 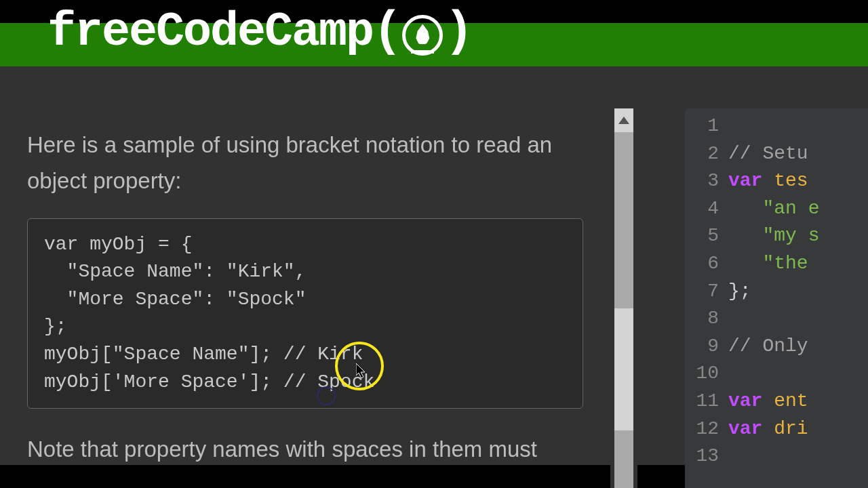 I want to click on editor-line: 7};, so click(x=776, y=291).